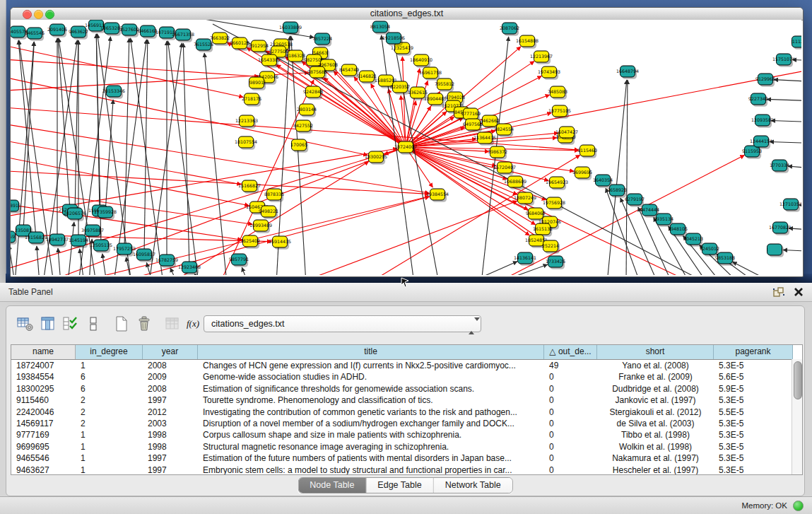 Image resolution: width=812 pixels, height=514 pixels. Describe the element at coordinates (129, 31) in the screenshot. I see `graph-node: 1527602` at that location.